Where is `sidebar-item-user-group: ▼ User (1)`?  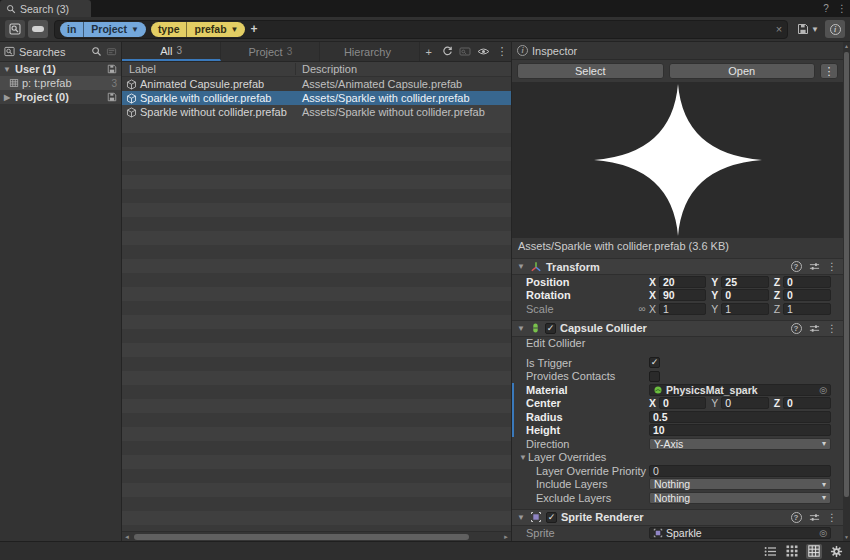 sidebar-item-user-group: ▼ User (1) is located at coordinates (60, 69).